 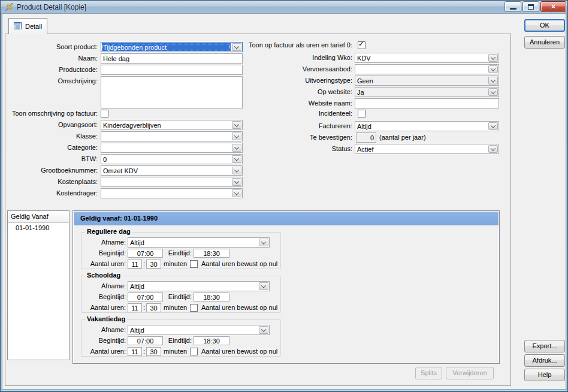 I want to click on minuten-suffix: minuten, so click(x=175, y=264).